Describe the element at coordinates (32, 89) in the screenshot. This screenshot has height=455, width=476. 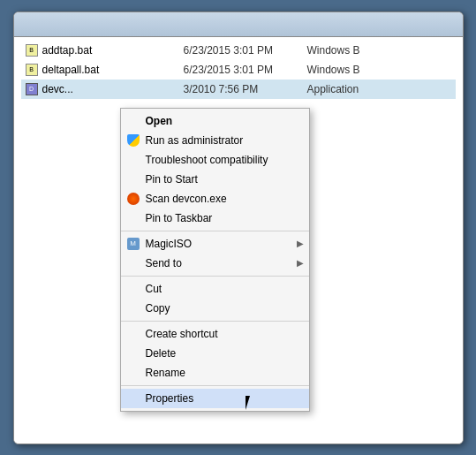
I see `devc-icon: D` at that location.